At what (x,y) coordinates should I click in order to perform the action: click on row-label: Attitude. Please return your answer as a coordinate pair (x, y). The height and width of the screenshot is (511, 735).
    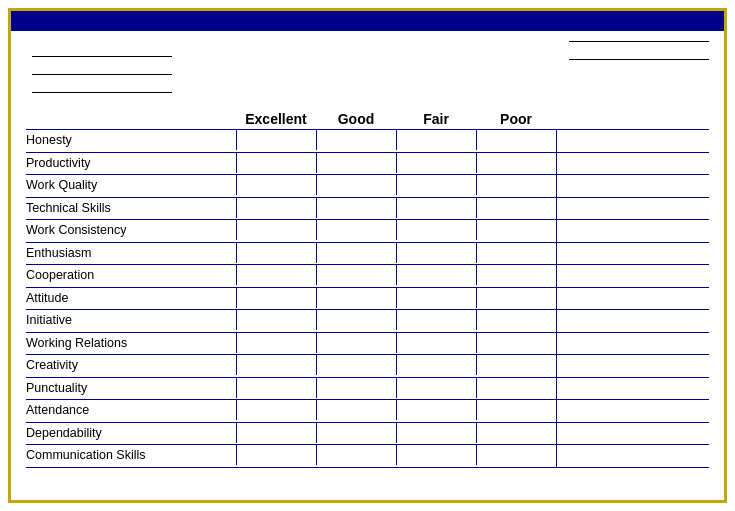
    Looking at the image, I should click on (131, 299).